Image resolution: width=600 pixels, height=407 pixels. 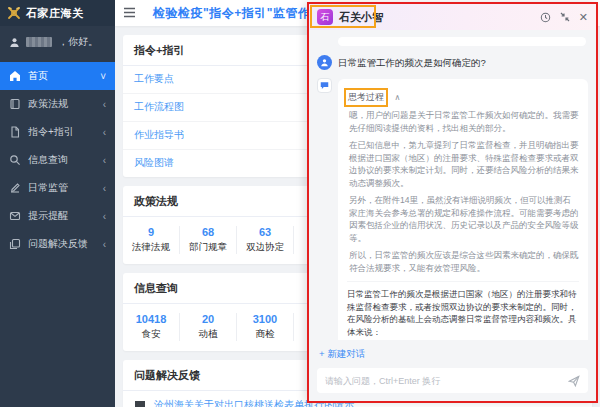 What do you see at coordinates (464, 262) in the screenshot?
I see `thinking-paragraph: 所以，日常监管的频次应该是综合这些因素来确定的，确保既符合法规要求，又能有效管理…` at bounding box center [464, 262].